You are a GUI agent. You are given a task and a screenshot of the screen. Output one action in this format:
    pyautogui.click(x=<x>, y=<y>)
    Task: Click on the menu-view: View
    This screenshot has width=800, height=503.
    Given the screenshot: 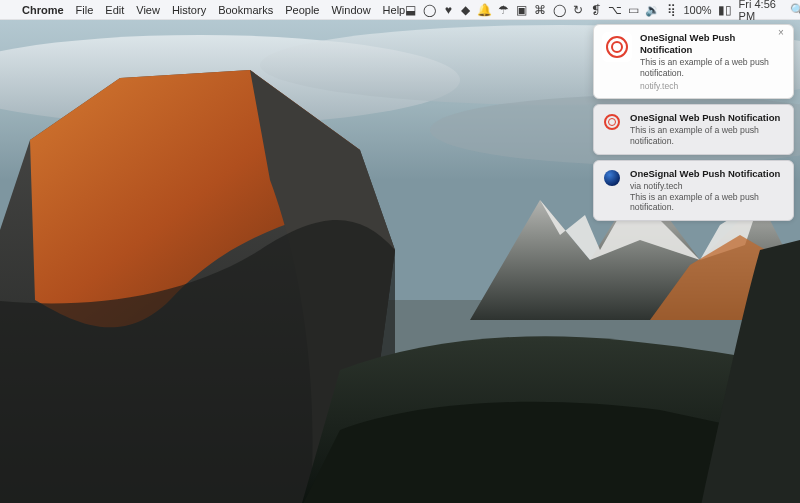 What is the action you would take?
    pyautogui.click(x=148, y=10)
    